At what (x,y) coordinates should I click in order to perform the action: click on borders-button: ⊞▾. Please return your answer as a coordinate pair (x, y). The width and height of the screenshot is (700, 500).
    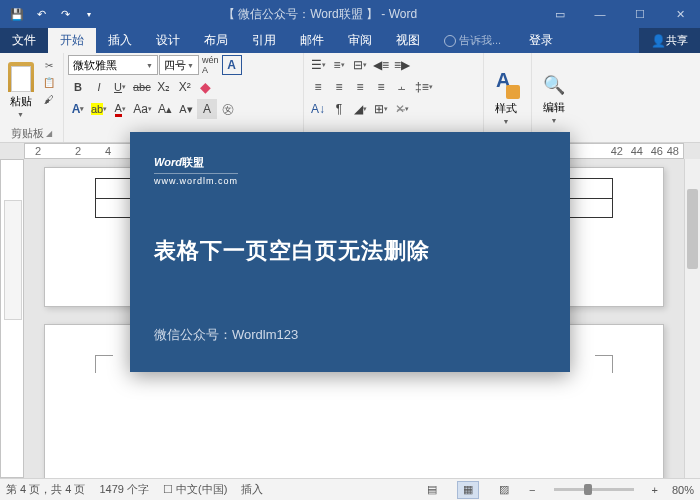
    Looking at the image, I should click on (381, 109).